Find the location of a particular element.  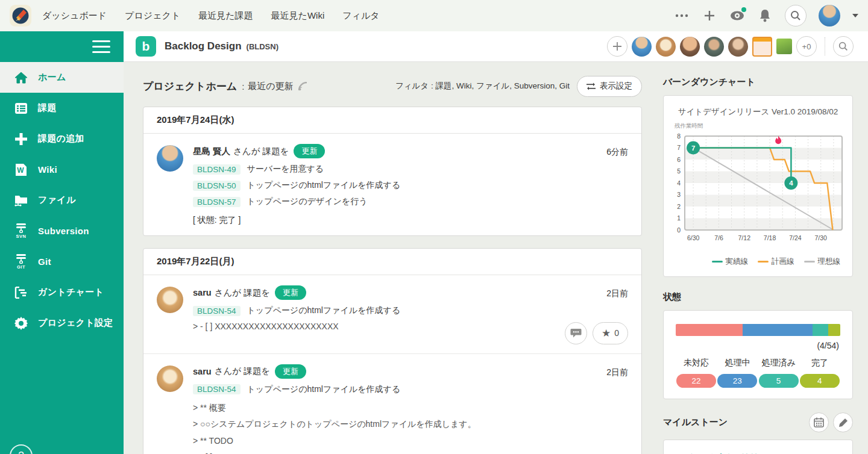

sidebar-item-home: ホーム is located at coordinates (61, 77).